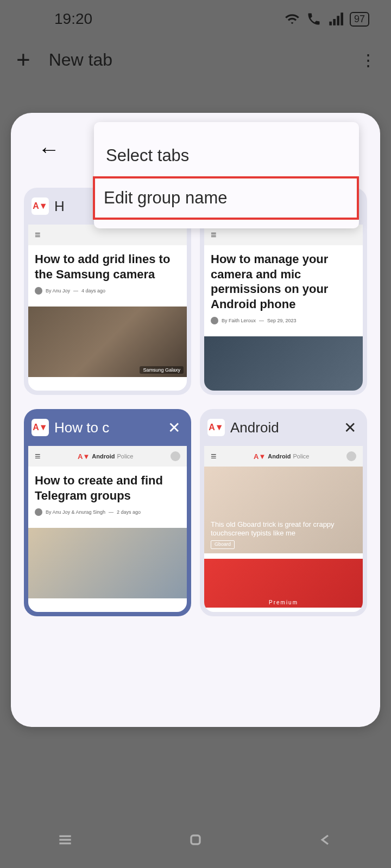 The height and width of the screenshot is (868, 391). What do you see at coordinates (23, 60) in the screenshot?
I see `new-tab-icon: +` at bounding box center [23, 60].